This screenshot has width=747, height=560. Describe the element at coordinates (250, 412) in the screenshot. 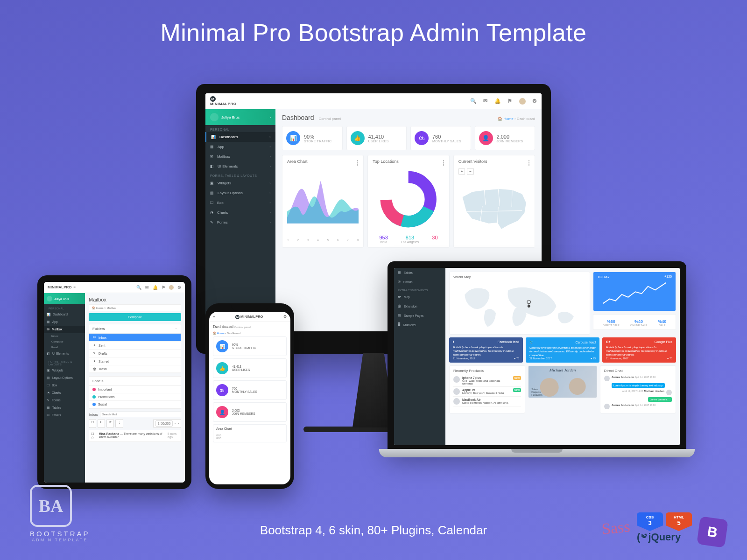

I see `stat-join-members: 👤2,003JOIN MEMBERS` at that location.